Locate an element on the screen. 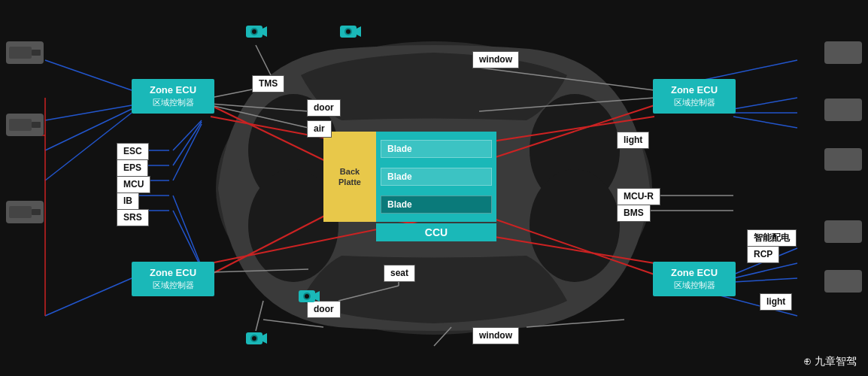 The image size is (868, 376). blades-container: Blade Blade Blade is located at coordinates (436, 177).